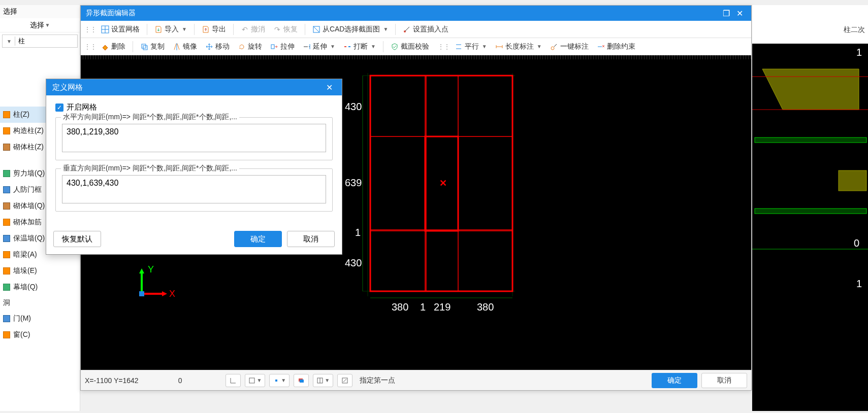 This screenshot has height=413, width=868. What do you see at coordinates (21, 41) in the screenshot?
I see `type-value: 柱` at bounding box center [21, 41].